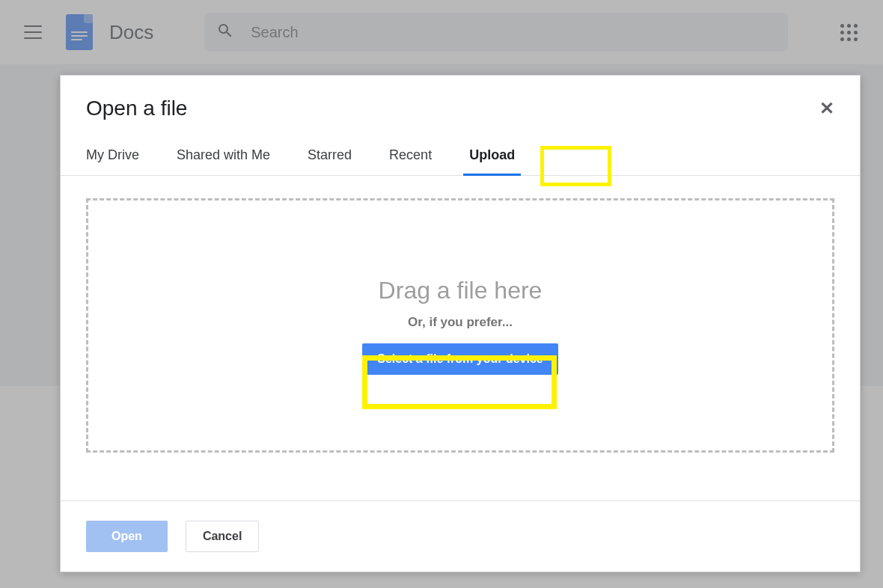  I want to click on tab-my-drive: My Drive, so click(112, 157).